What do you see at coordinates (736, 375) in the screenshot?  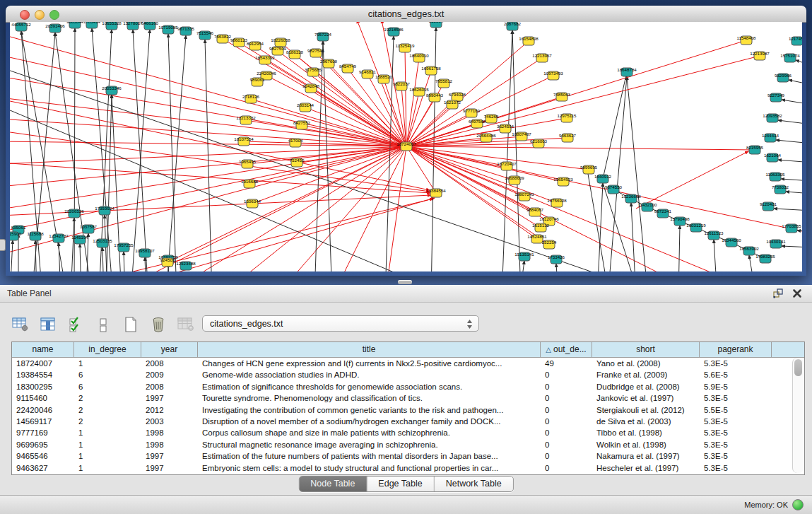 I see `table-cell: 5.6E-5` at bounding box center [736, 375].